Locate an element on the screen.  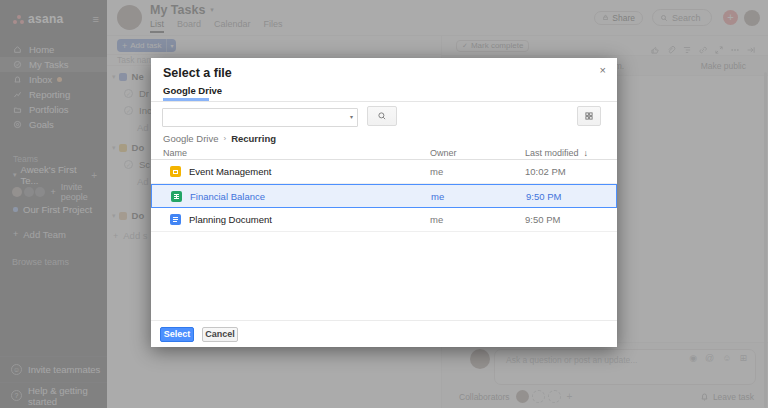
picker-search-input is located at coordinates (260, 118).